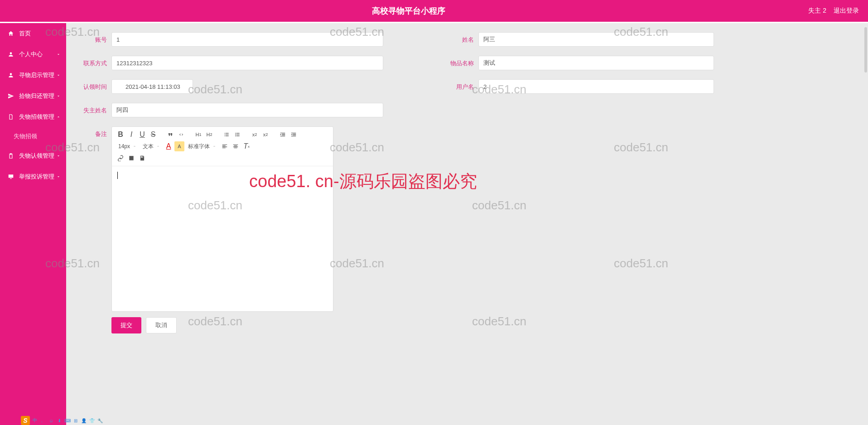 The image size is (868, 425). Describe the element at coordinates (846, 11) in the screenshot. I see `logout-button: 退出登录` at that location.